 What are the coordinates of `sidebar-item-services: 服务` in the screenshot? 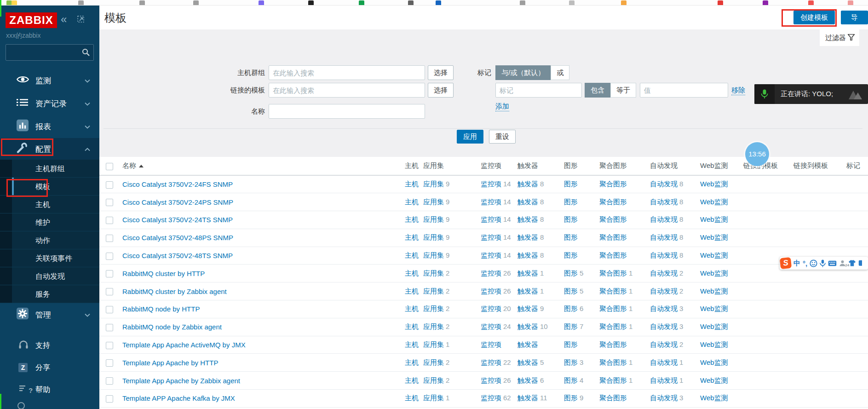 It's located at (50, 294).